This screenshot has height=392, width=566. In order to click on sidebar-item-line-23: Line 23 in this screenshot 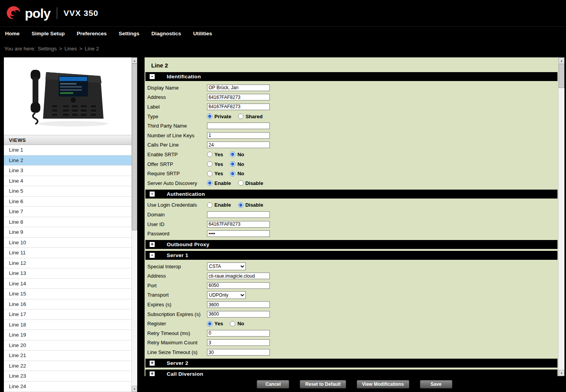, I will do `click(67, 376)`.